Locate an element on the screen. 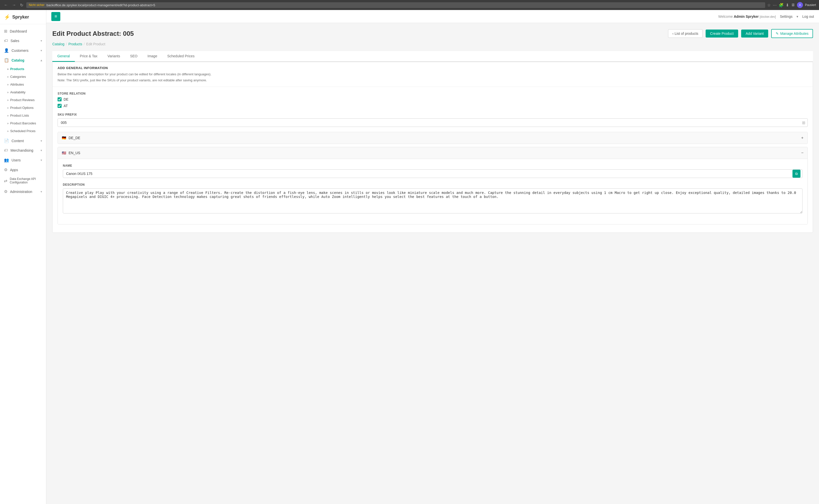  sidebar-item-label: Customers is located at coordinates (20, 51).